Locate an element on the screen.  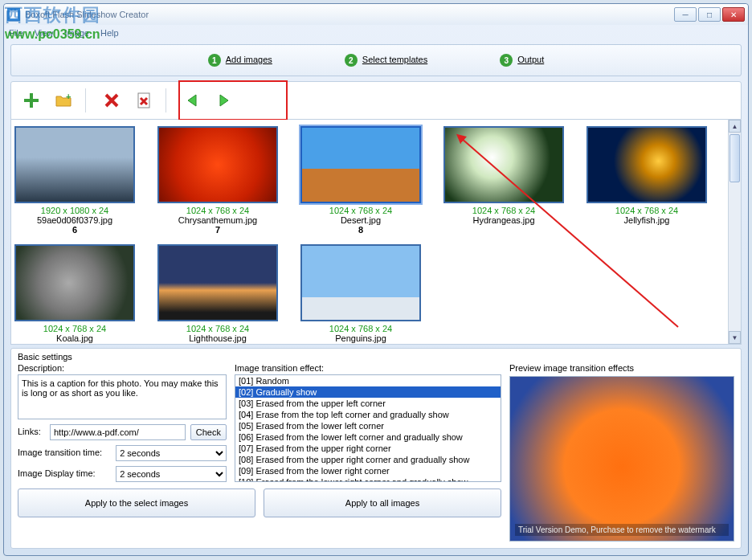
scroll-track is located at coordinates (734, 231).